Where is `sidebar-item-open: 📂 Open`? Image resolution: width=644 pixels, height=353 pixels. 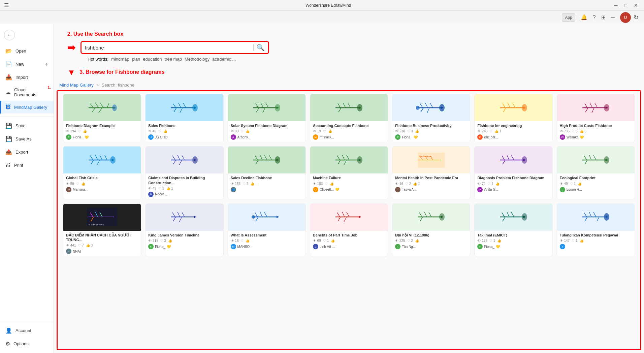 sidebar-item-open: 📂 Open is located at coordinates (27, 51).